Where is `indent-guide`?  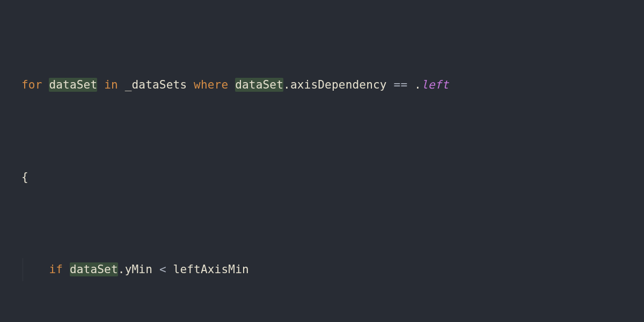 indent-guide is located at coordinates (23, 269).